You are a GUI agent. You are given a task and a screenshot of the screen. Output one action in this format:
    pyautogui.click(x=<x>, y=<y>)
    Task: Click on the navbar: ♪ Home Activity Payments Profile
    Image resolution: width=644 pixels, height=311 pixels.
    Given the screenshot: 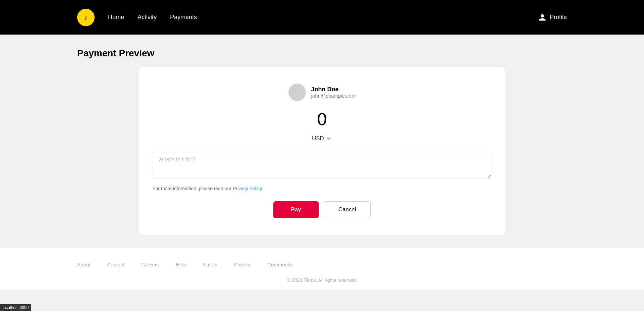 What is the action you would take?
    pyautogui.click(x=322, y=17)
    